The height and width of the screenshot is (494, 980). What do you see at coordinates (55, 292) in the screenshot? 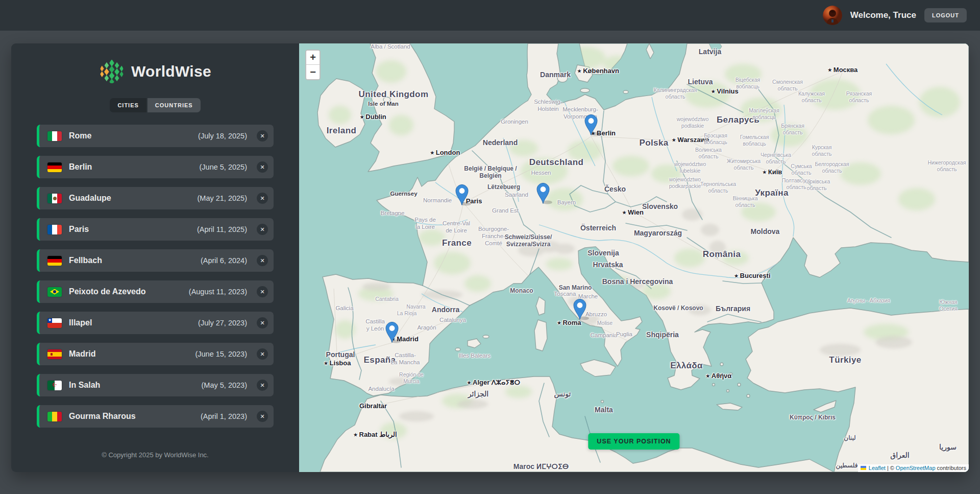
I see `br-flag-icon` at bounding box center [55, 292].